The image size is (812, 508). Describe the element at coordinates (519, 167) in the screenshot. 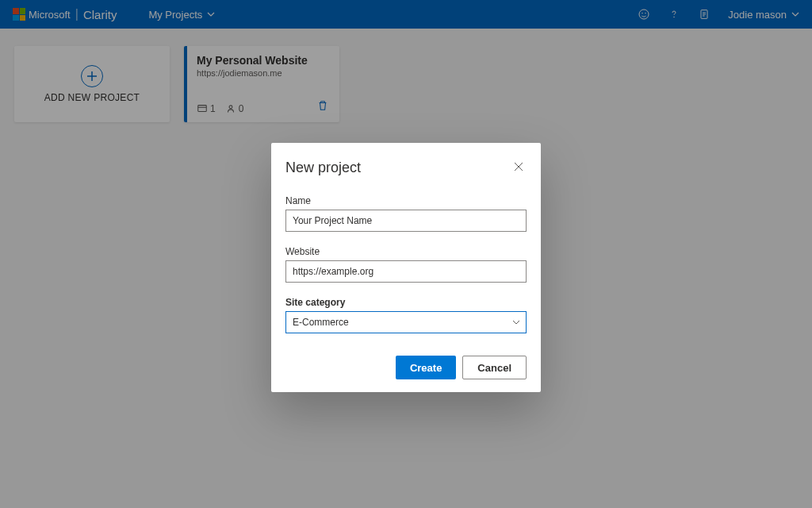

I see `close-button` at that location.